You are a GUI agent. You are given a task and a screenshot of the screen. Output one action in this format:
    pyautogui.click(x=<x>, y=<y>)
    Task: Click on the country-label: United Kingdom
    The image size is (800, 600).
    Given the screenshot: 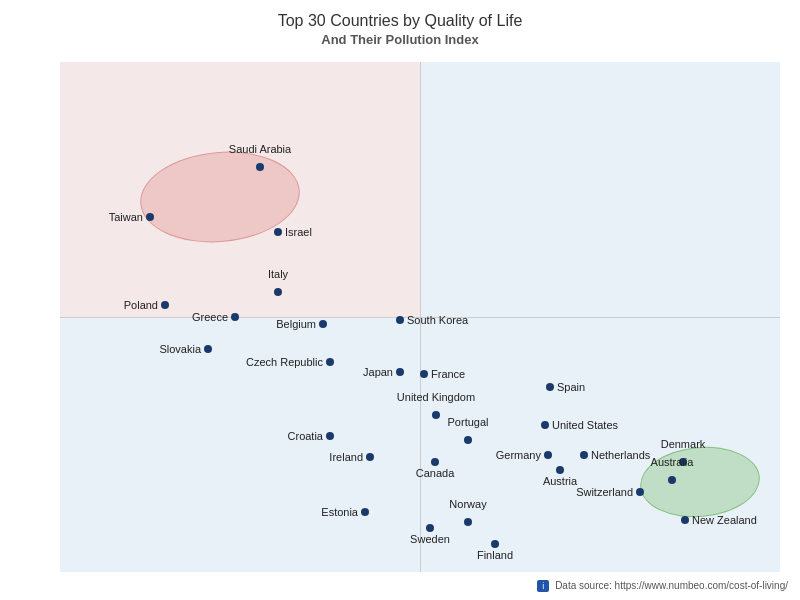 What is the action you would take?
    pyautogui.click(x=436, y=397)
    